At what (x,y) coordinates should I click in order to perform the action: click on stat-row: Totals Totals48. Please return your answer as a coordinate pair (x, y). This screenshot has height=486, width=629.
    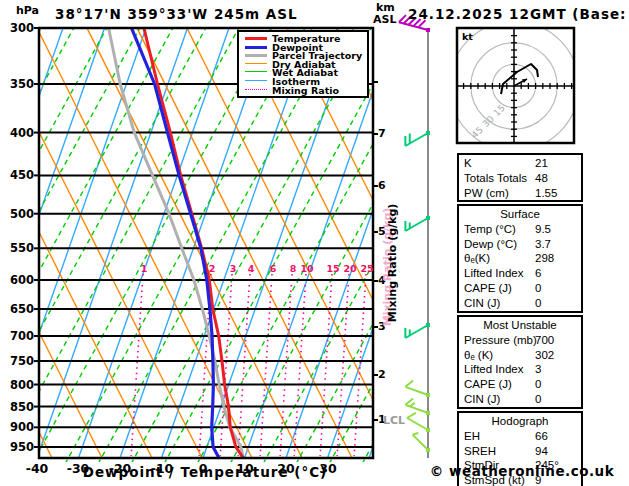
    Looking at the image, I should click on (520, 178).